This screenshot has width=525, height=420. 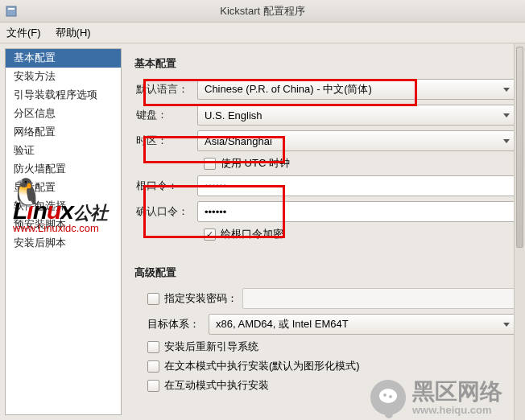 I want to click on timezone-label: 时区：, so click(x=164, y=141).